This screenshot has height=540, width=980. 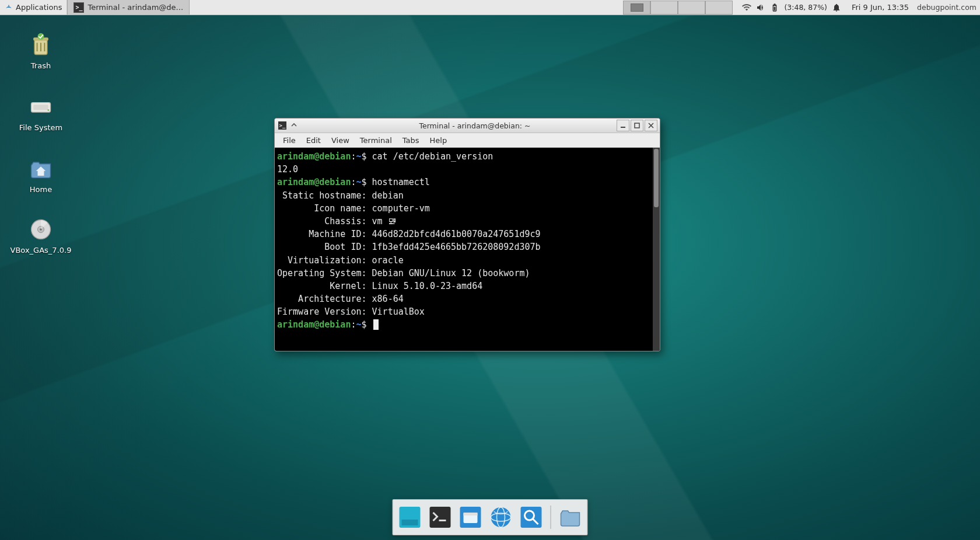 What do you see at coordinates (467, 126) in the screenshot?
I see `window-titlebar: >_ Terminal - arindam@debian: ~` at bounding box center [467, 126].